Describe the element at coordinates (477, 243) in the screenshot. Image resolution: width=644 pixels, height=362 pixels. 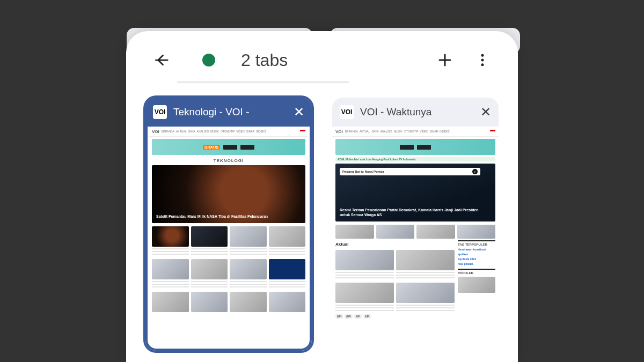
I see `sidebar-heading: TAG TERPOPULER` at that location.